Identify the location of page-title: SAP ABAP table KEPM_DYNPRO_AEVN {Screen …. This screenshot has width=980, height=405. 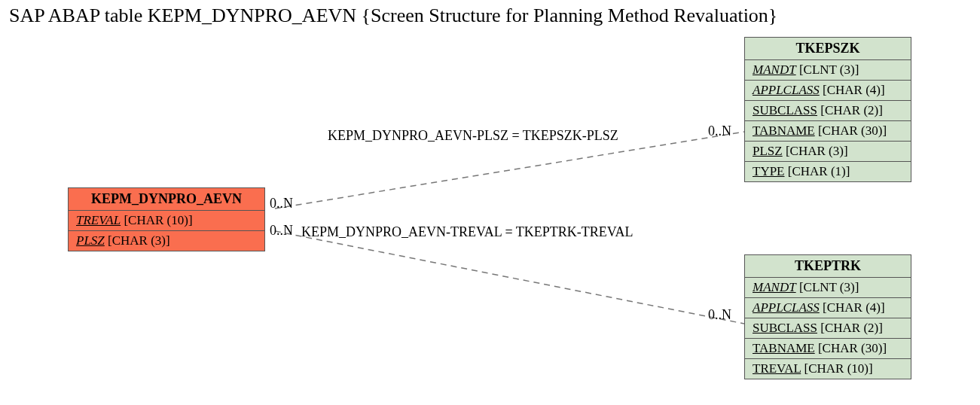
(393, 16).